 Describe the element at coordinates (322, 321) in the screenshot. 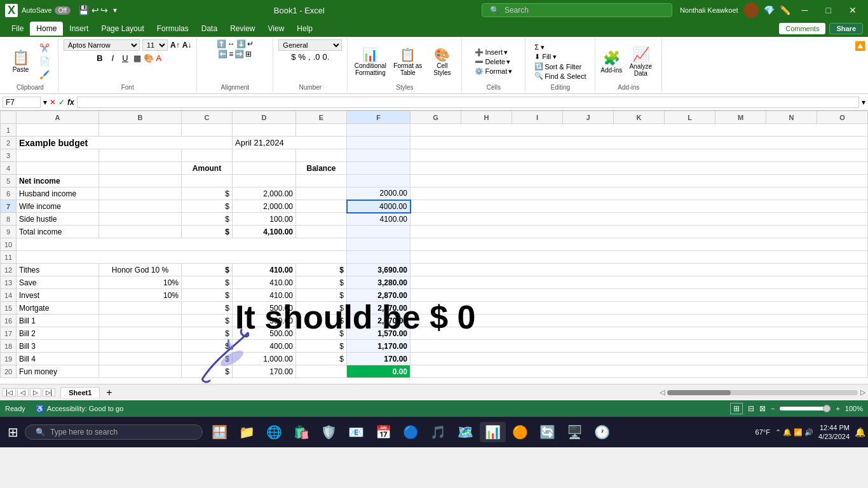

I see `cell-E16: $` at that location.